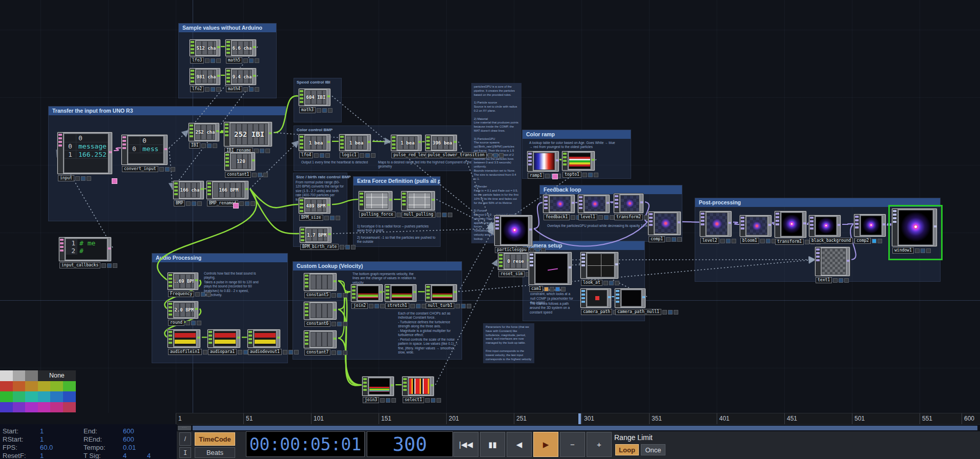 The width and height of the screenshot is (980, 459). I want to click on palette-none-option: None, so click(57, 376).